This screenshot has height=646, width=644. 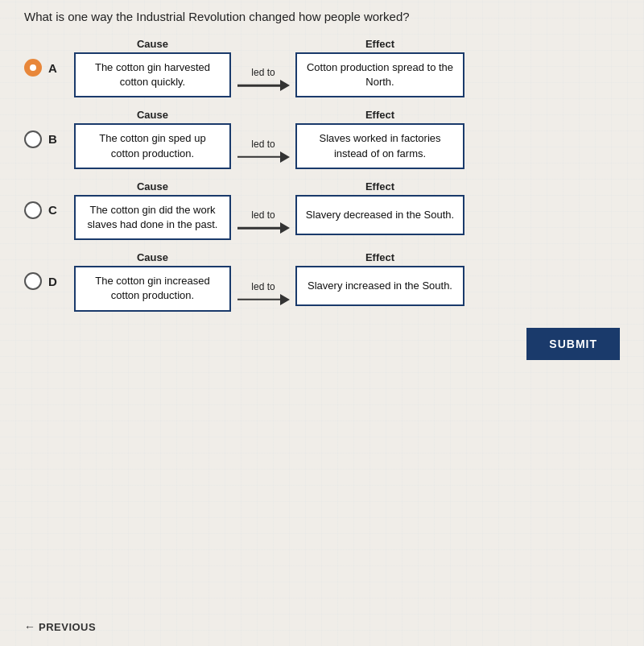 What do you see at coordinates (347, 281) in the screenshot?
I see `cause-effect-d: Cause The cotton gin increased cotton pr…` at bounding box center [347, 281].